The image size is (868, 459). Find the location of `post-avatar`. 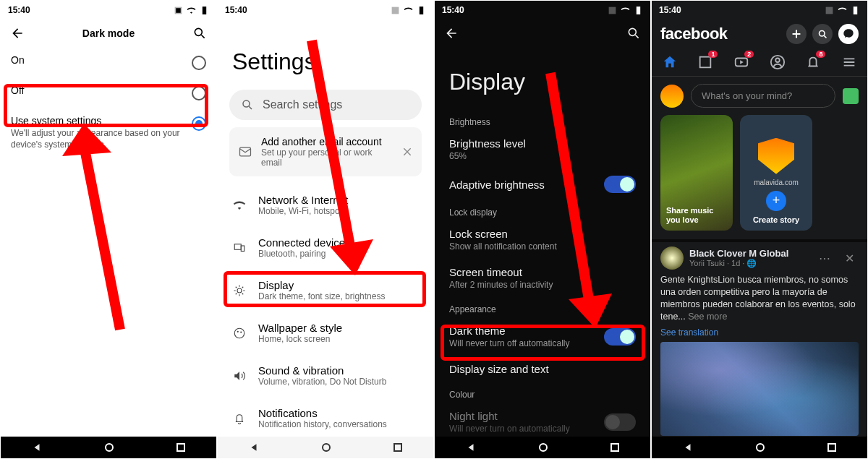

post-avatar is located at coordinates (672, 258).